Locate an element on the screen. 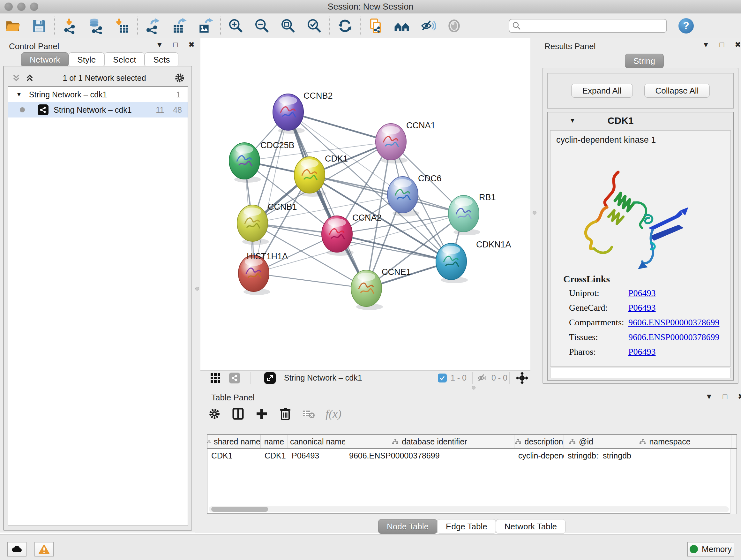  network-node-CDK1 is located at coordinates (310, 177).